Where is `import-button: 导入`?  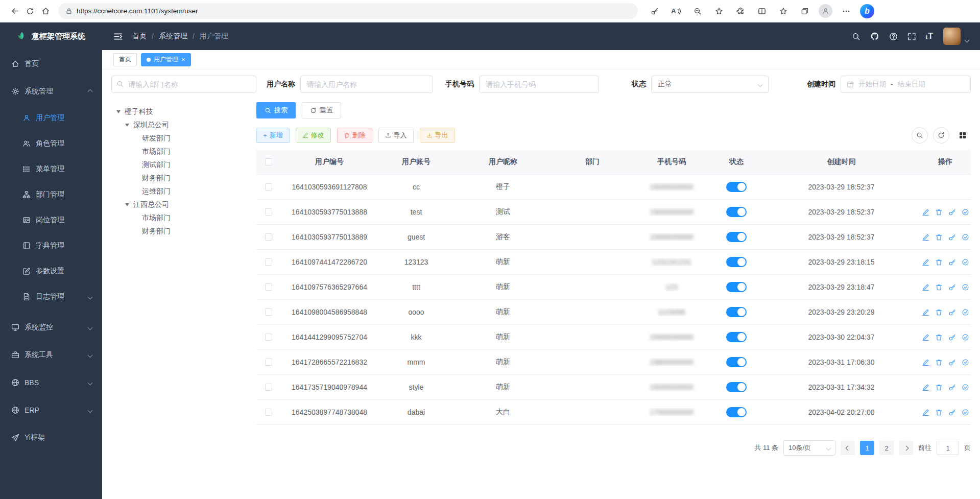
import-button: 导入 is located at coordinates (396, 135).